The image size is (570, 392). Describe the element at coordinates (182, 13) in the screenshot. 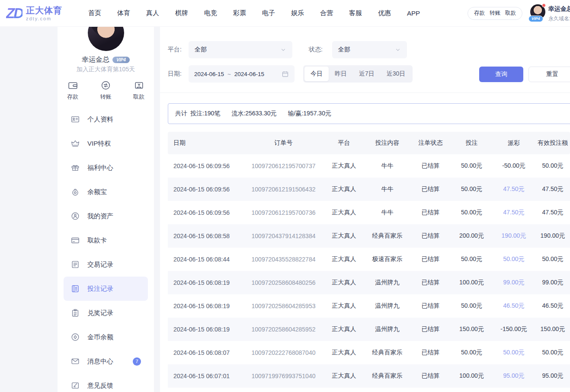

I see `nav-item-棋牌: 棋牌` at that location.